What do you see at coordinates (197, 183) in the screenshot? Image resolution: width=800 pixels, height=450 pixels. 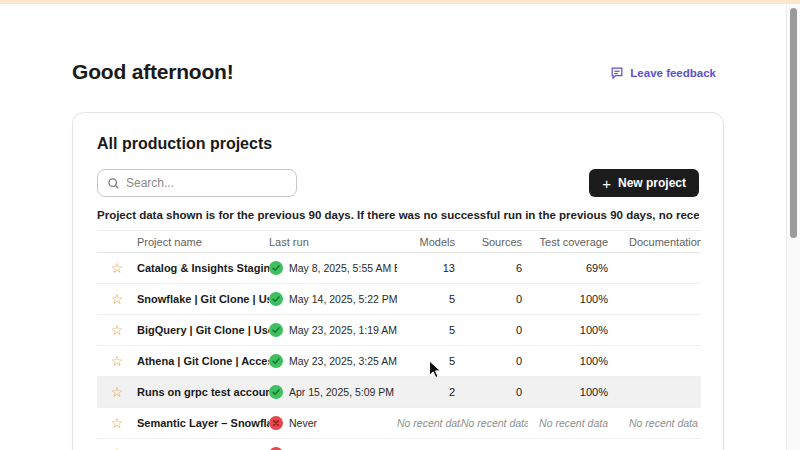 I see `search-box` at bounding box center [197, 183].